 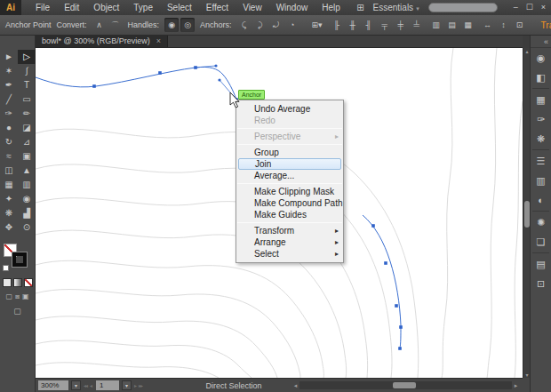 What do you see at coordinates (18, 297) in the screenshot?
I see `draw-behind-icon: ⧈` at bounding box center [18, 297].